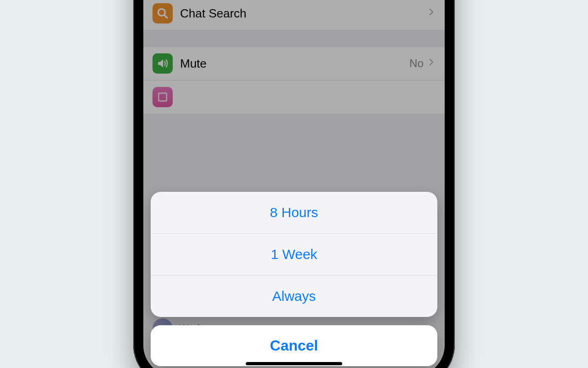 The image size is (588, 368). I want to click on action-sheet-cancel-group: Cancel, so click(294, 346).